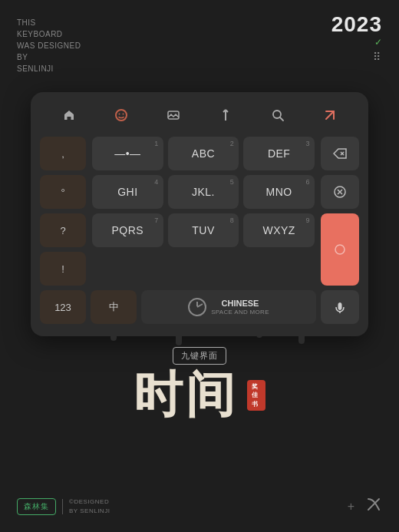  Describe the element at coordinates (279, 230) in the screenshot. I see `key-9: 9 WXYZ` at that location.